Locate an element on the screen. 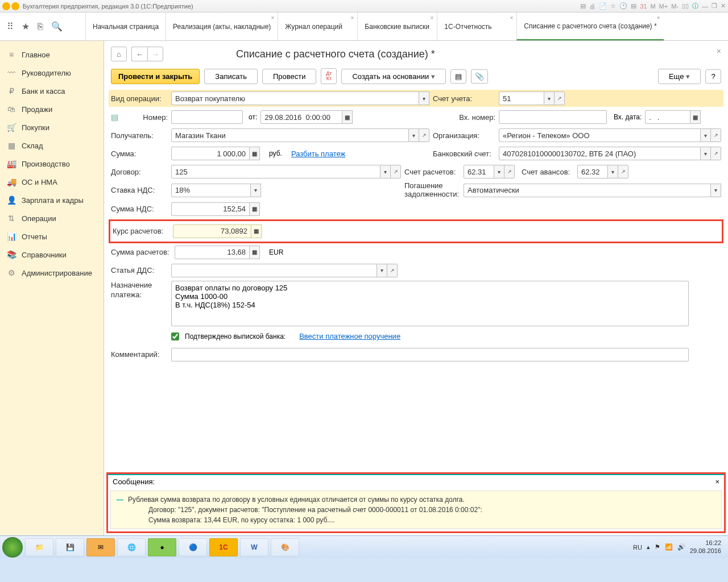 The image size is (728, 582). extnum-input is located at coordinates (553, 117).